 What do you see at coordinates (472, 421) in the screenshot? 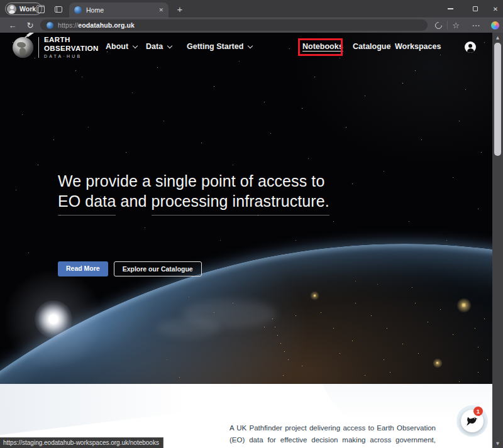
I see `bird-icon` at bounding box center [472, 421].